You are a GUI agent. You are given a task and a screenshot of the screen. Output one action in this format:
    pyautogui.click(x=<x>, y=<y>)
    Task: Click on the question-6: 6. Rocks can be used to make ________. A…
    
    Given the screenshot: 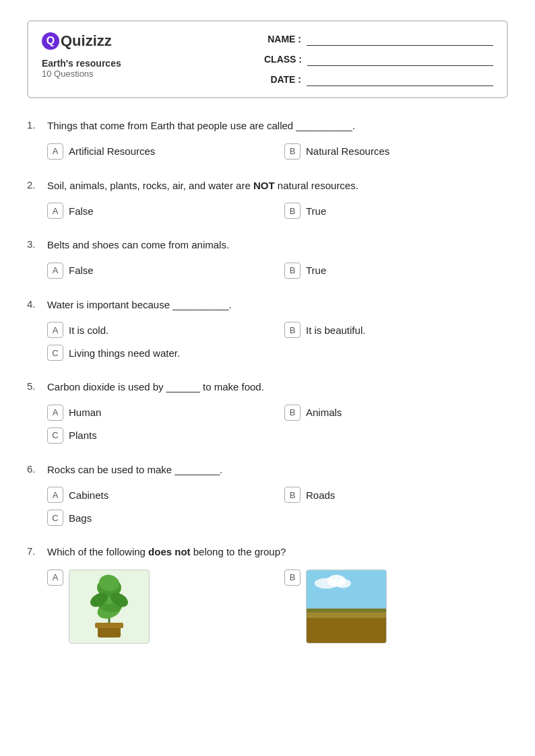 What is the action you would take?
    pyautogui.click(x=268, y=494)
    